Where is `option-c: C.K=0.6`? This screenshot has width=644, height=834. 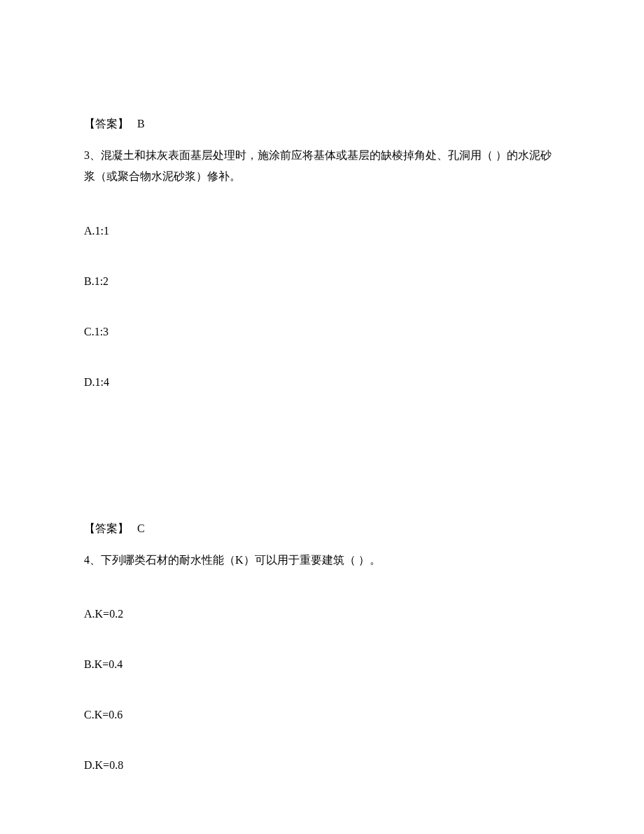 option-c: C.K=0.6 is located at coordinates (322, 715).